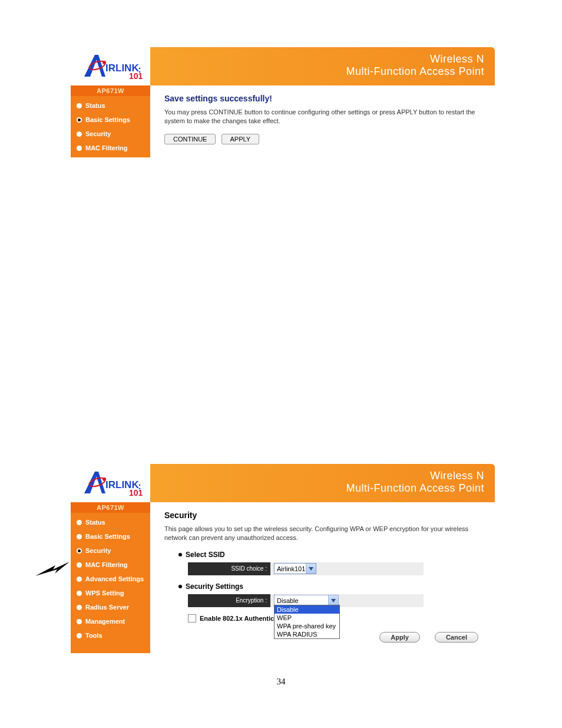 This screenshot has width=562, height=728. What do you see at coordinates (283, 103) in the screenshot?
I see `screenshot-save-settings: IRLINK 101 Wireless N Multi-Function Acc…` at bounding box center [283, 103].